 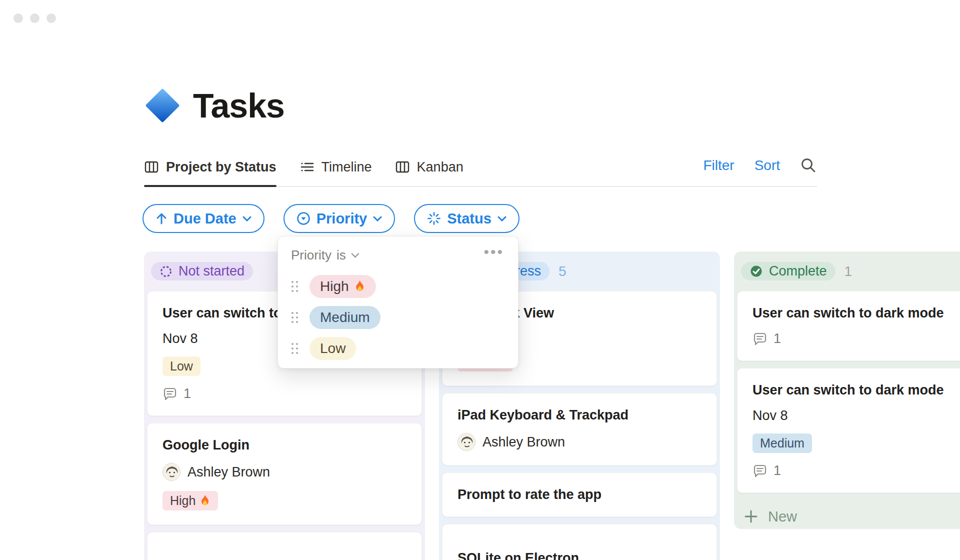 What do you see at coordinates (434, 218) in the screenshot?
I see `spinner-icon` at bounding box center [434, 218].